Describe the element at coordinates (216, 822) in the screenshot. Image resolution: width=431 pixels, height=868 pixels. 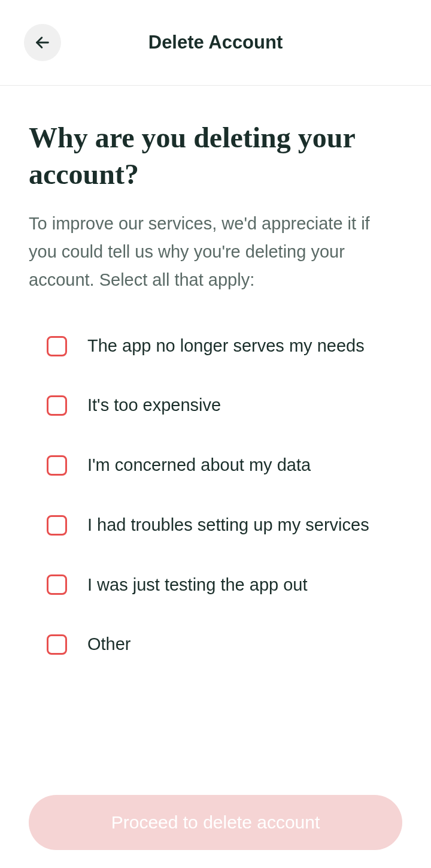
I see `footer: Proceed to delete account` at that location.